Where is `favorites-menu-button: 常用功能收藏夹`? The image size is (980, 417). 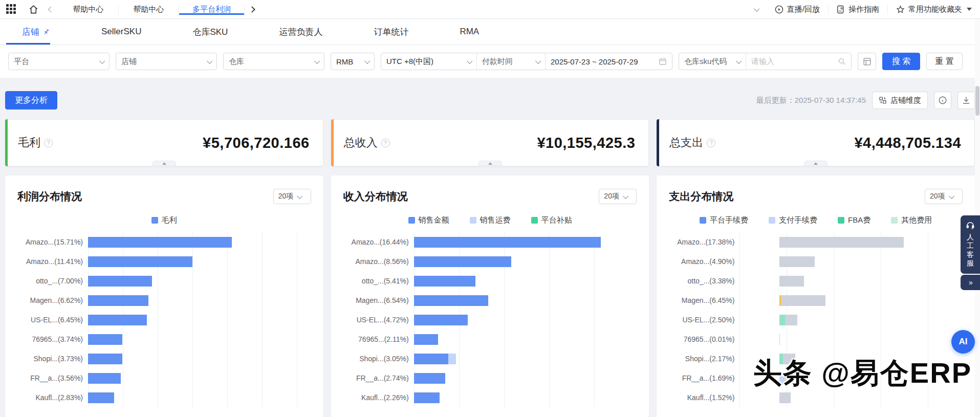 favorites-menu-button: 常用功能收藏夹 is located at coordinates (933, 9).